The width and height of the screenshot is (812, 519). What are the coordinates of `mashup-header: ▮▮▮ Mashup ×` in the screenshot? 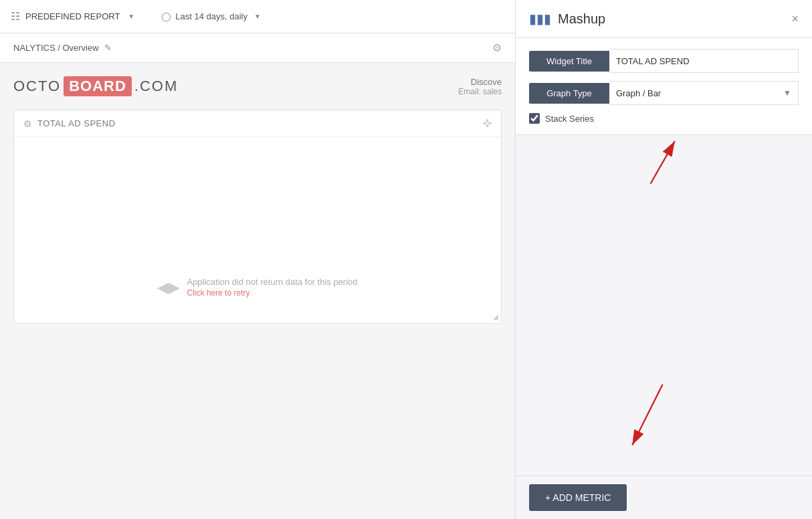 It's located at (664, 19).